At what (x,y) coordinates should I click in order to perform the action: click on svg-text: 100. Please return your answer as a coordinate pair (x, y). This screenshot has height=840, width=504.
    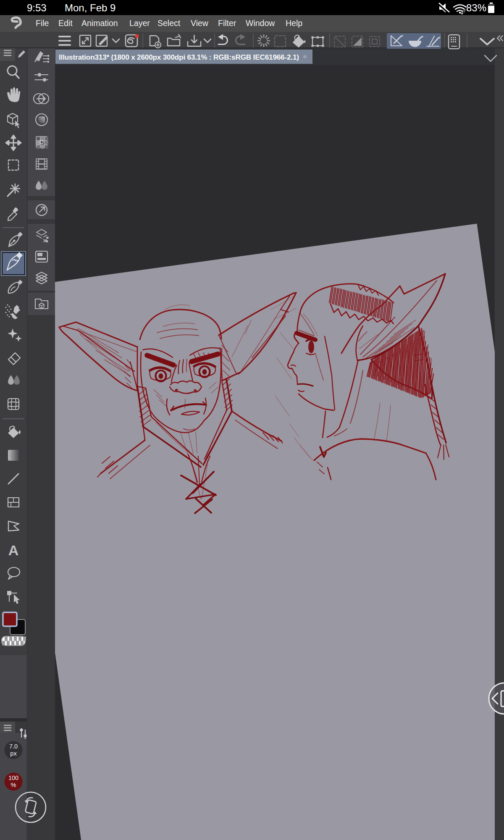
    Looking at the image, I should click on (13, 778).